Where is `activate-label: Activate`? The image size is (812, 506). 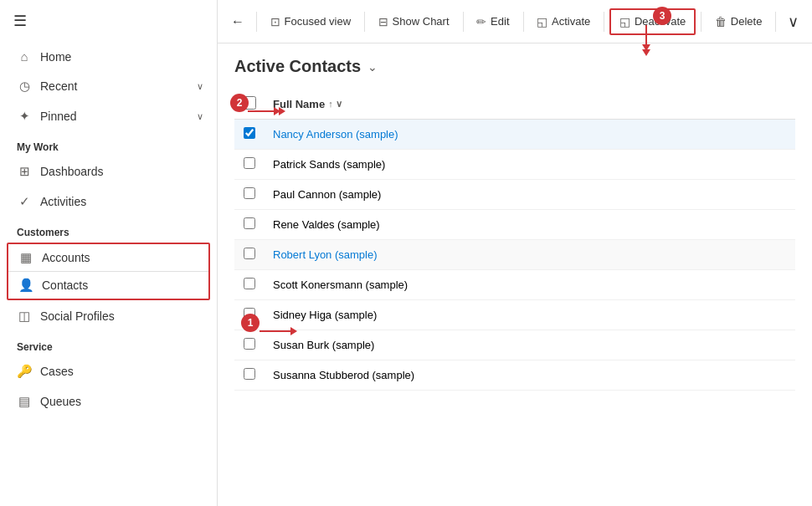
activate-label: Activate is located at coordinates (571, 22).